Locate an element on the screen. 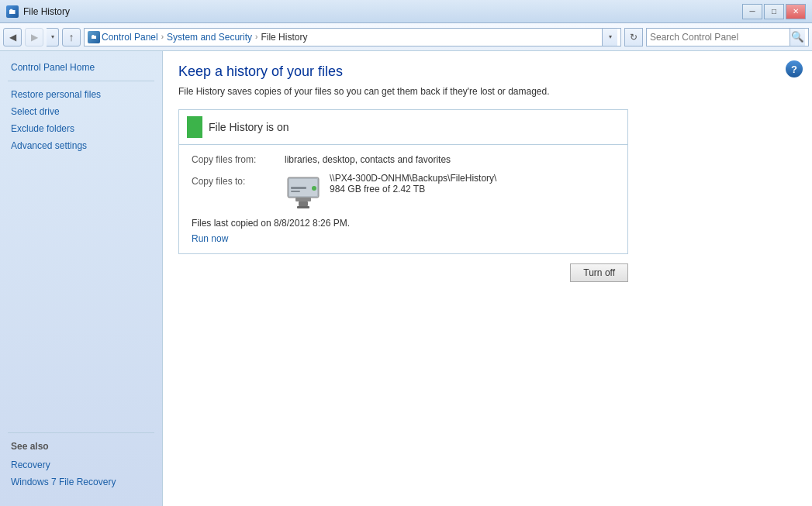 The image size is (812, 506). file-history-status-text: File History is on is located at coordinates (248, 127).